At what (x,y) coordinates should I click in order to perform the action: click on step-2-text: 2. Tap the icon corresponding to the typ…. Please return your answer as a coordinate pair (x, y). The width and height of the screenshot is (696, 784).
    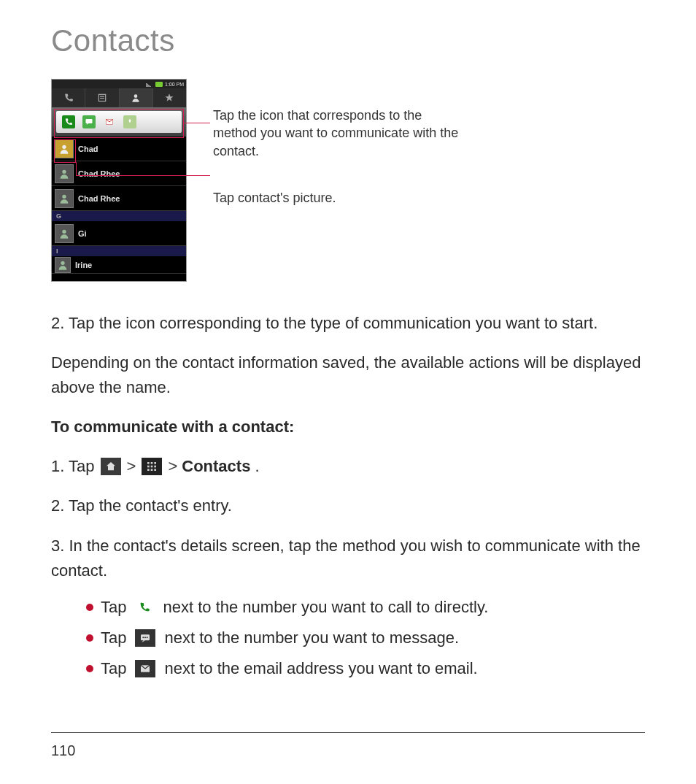
    Looking at the image, I should click on (348, 323).